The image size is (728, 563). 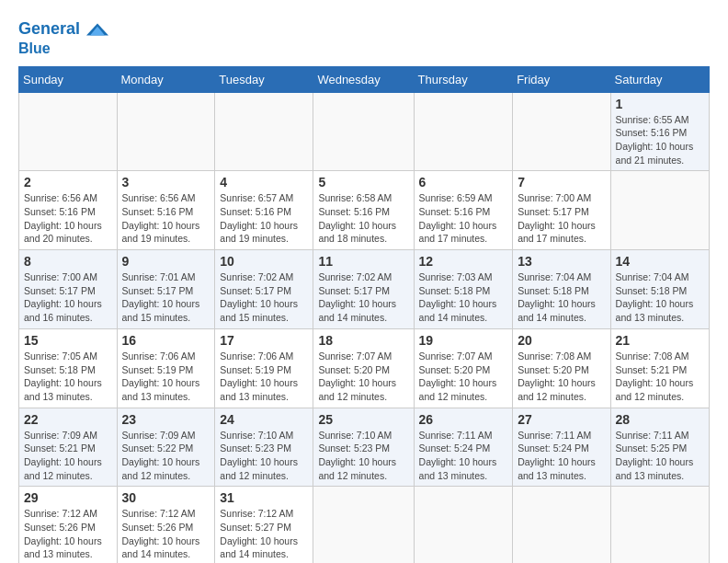 I want to click on day-info: Sunrise: 7:01 AM Sunset: 5:17 PM Dayligh…, so click(x=166, y=298).